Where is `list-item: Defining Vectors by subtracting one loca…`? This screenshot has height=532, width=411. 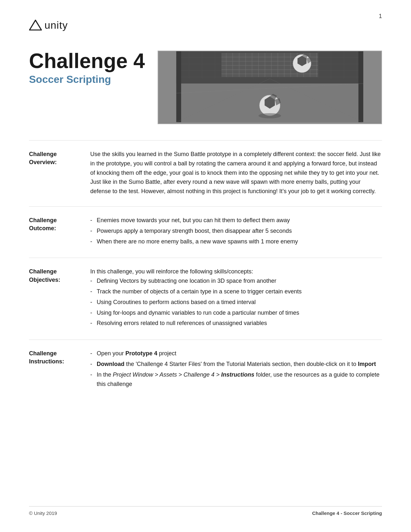 list-item: Defining Vectors by subtracting one loca… is located at coordinates (236, 281).